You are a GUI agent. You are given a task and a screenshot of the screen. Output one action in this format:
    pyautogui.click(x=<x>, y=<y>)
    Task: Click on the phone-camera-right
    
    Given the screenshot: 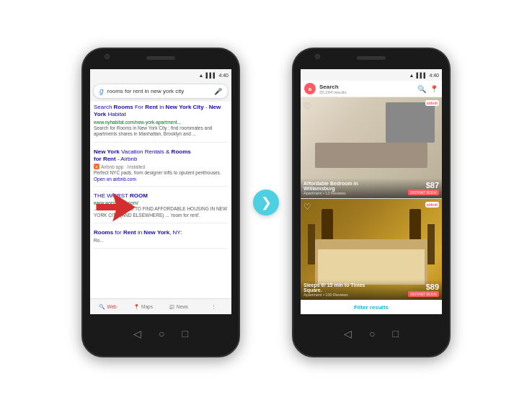 What is the action you would take?
    pyautogui.click(x=317, y=56)
    